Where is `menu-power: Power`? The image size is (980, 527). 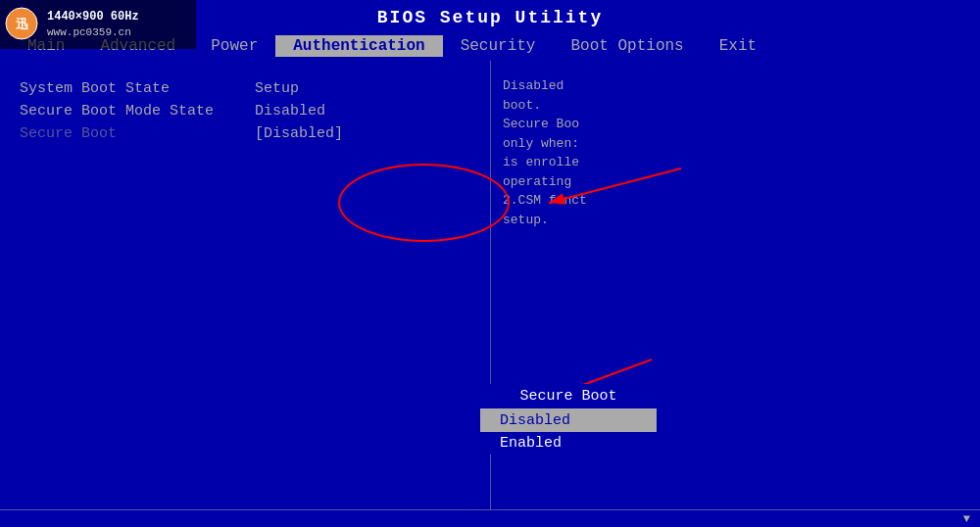
menu-power: Power is located at coordinates (234, 46).